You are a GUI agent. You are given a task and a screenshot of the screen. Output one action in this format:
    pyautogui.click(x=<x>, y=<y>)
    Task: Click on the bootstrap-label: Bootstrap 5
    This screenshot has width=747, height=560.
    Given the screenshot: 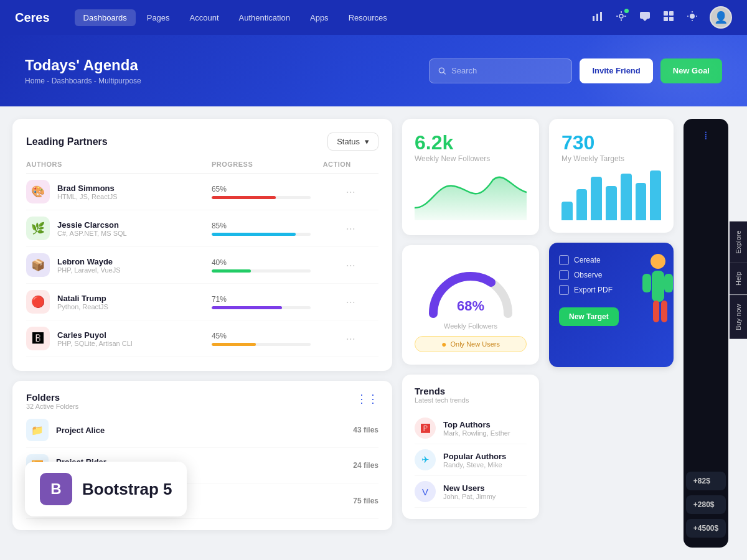 What is the action you would take?
    pyautogui.click(x=127, y=489)
    